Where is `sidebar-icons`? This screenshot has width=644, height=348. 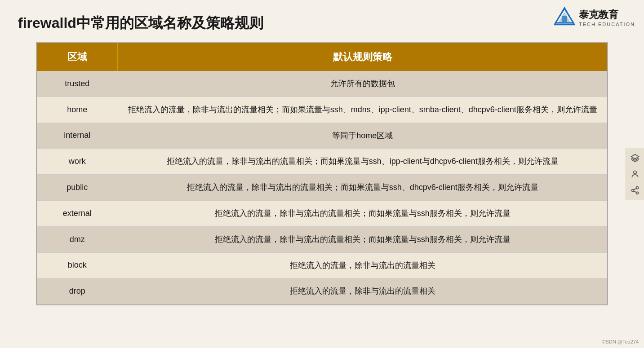 sidebar-icons is located at coordinates (635, 174).